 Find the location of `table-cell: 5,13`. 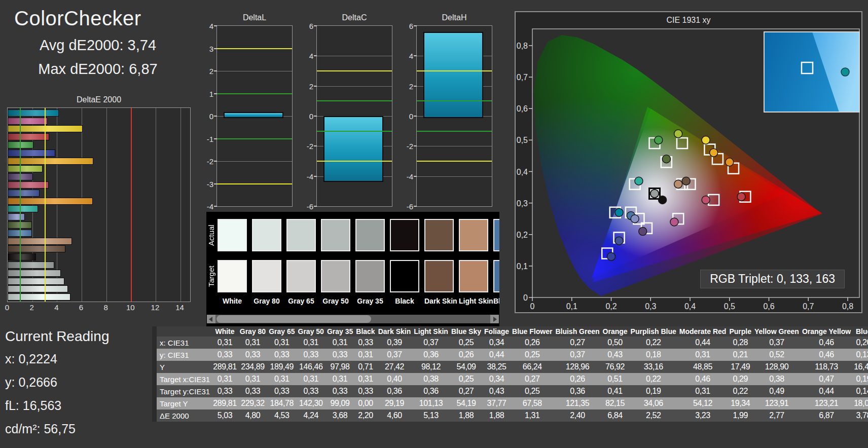

table-cell: 5,13 is located at coordinates (431, 416).